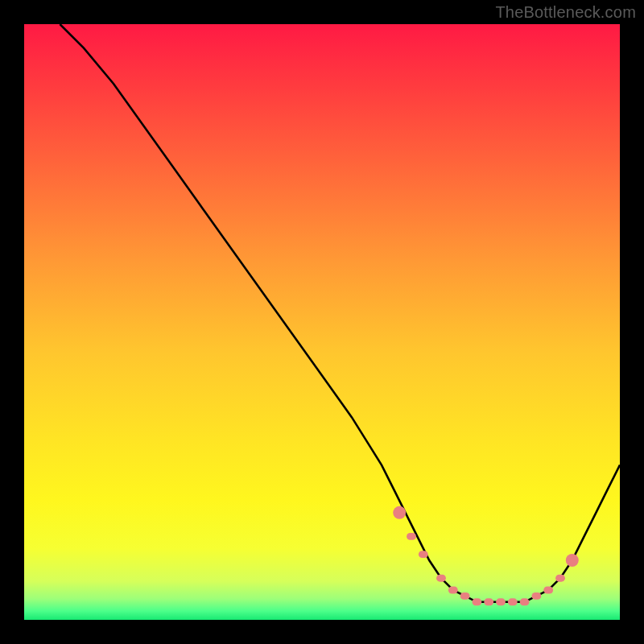  I want to click on marker-group, so click(486, 555).